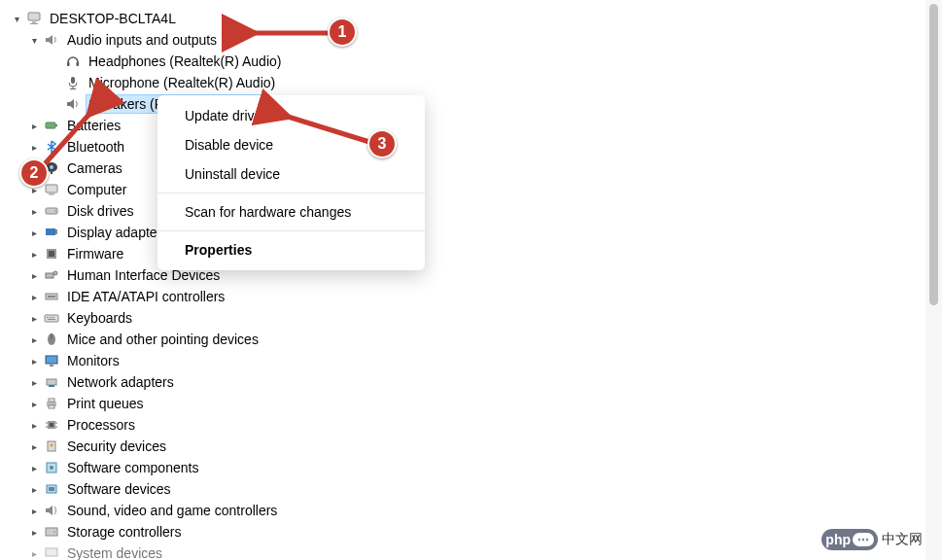 This screenshot has width=942, height=560. Describe the element at coordinates (476, 382) in the screenshot. I see `tree-node-network: ▸ Network adapters` at that location.